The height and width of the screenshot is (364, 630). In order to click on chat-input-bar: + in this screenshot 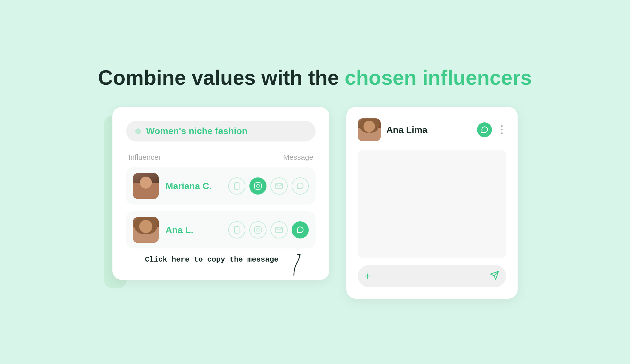, I will do `click(432, 276)`.